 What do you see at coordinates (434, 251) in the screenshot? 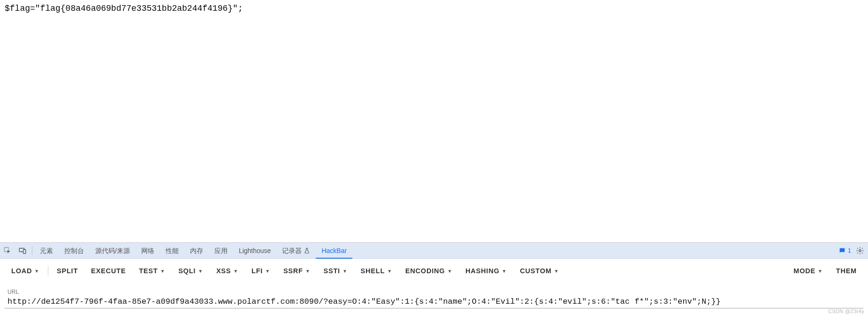
I see `devtools-tab-bar: 元素 控制台 源代码/来源 网络 性能 内存 应用 Lighthouse 记录器…` at bounding box center [434, 251].